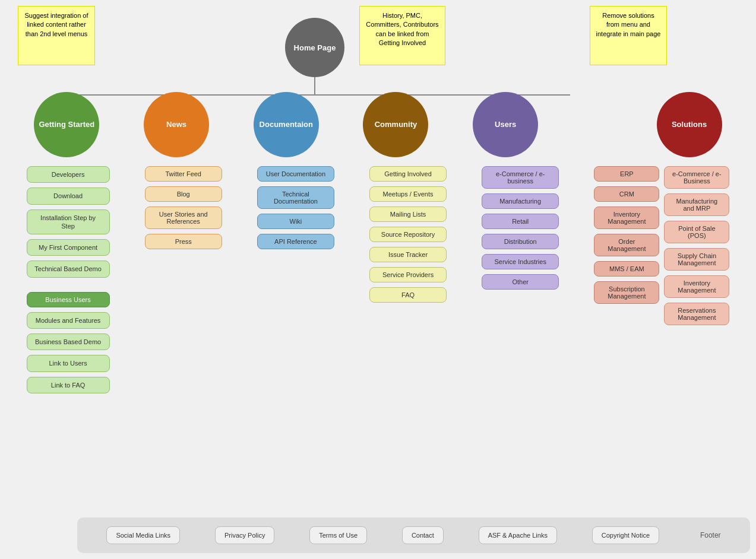 This screenshot has width=756, height=559. Describe the element at coordinates (697, 314) in the screenshot. I see `sol-reservations: Reservations Management` at that location.